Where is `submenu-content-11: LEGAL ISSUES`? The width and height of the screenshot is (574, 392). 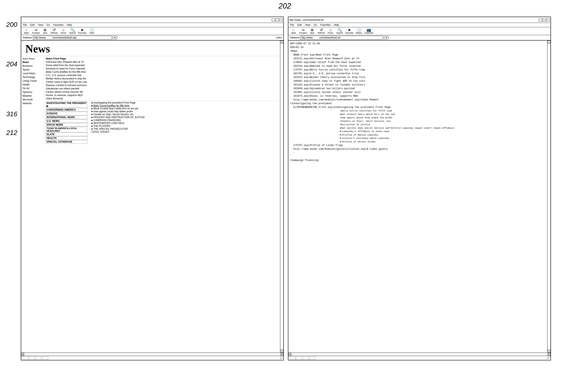 submenu-content-11: LEGAL ISSUES is located at coordinates (185, 132).